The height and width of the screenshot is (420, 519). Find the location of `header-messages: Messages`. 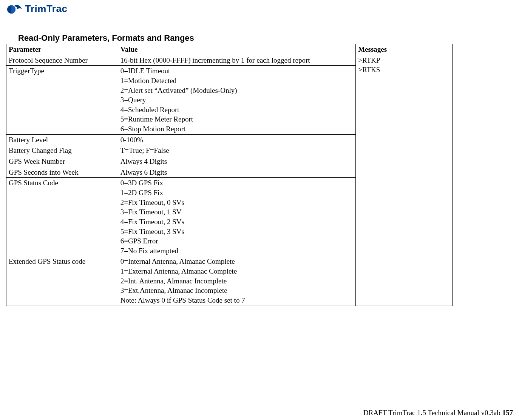

header-messages: Messages is located at coordinates (404, 50).